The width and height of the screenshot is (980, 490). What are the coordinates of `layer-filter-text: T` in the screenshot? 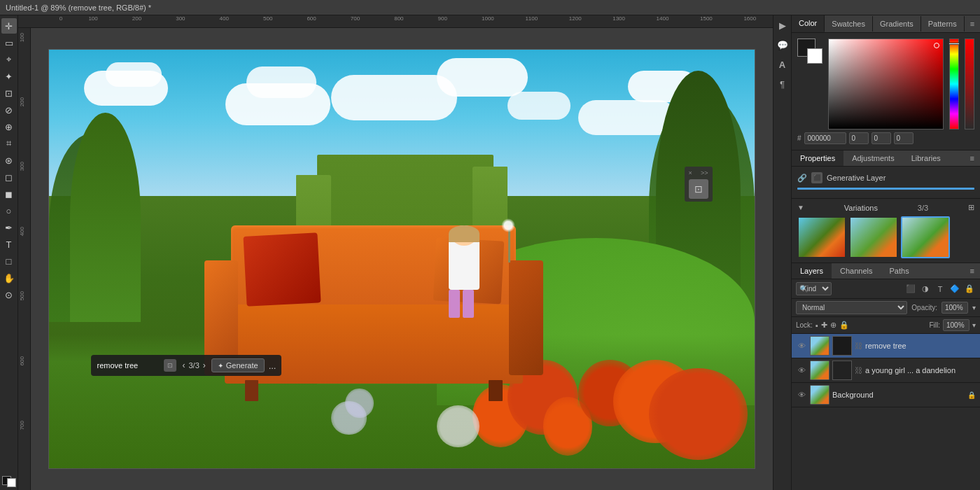 It's located at (940, 289).